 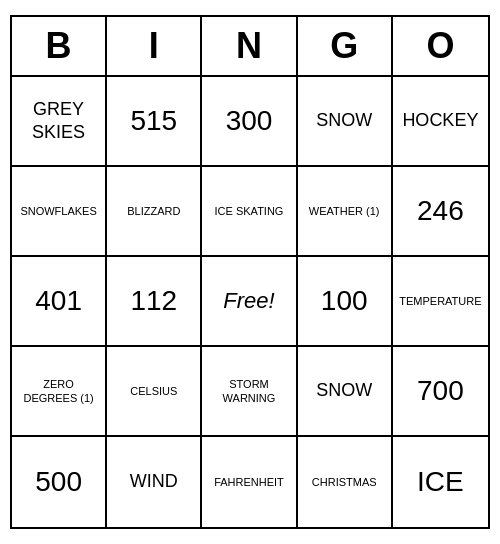 What do you see at coordinates (60, 122) in the screenshot?
I see `bingo-cell-0: GREY SKIES` at bounding box center [60, 122].